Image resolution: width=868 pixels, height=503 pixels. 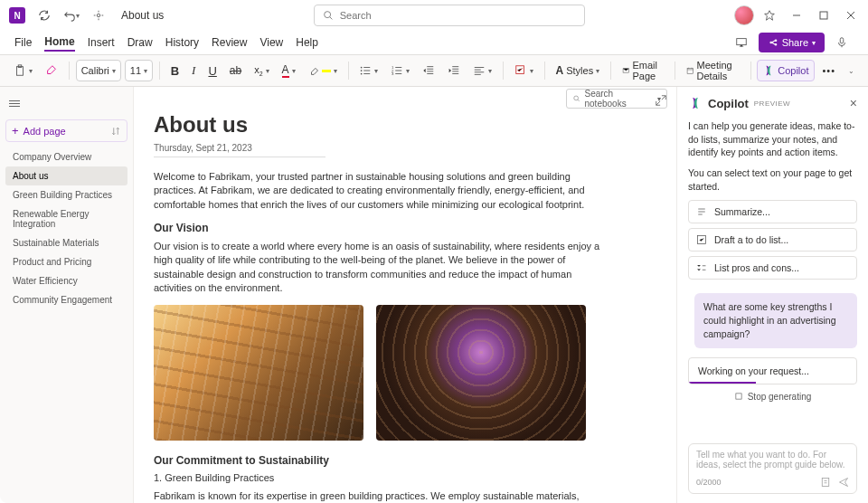 I want to click on italic-button: I, so click(x=193, y=71).